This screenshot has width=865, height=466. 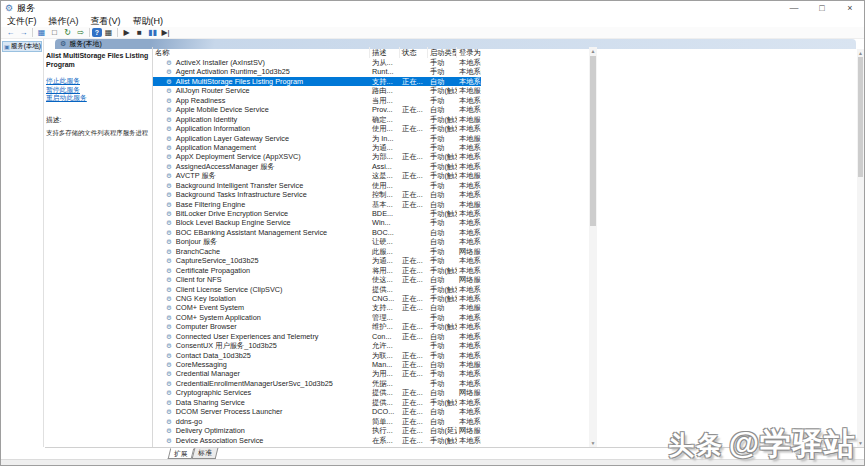 I want to click on list-scrollbar: ▲ ▼, so click(x=593, y=247).